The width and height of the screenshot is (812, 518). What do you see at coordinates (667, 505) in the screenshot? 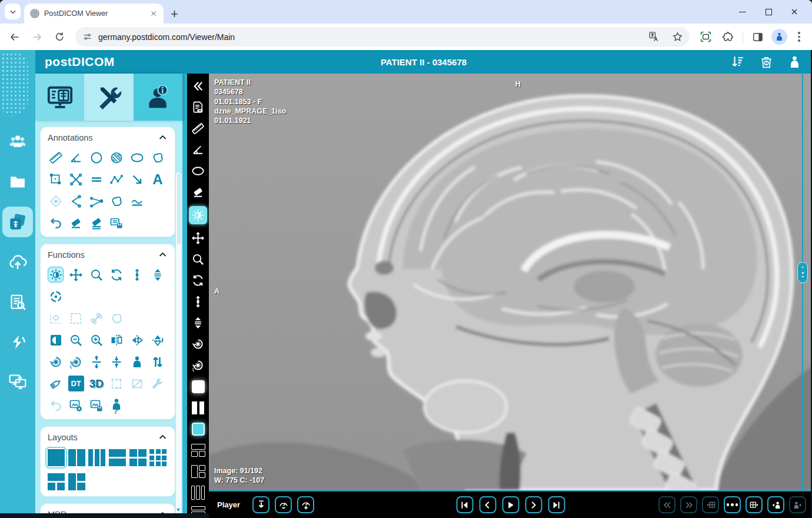
I see `previous-series-button` at bounding box center [667, 505].